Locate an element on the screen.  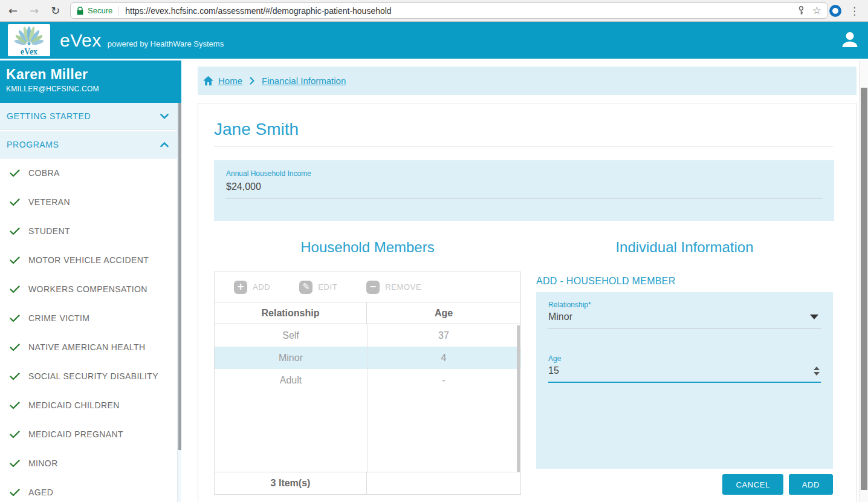
cell-relationship: Self is located at coordinates (291, 335).